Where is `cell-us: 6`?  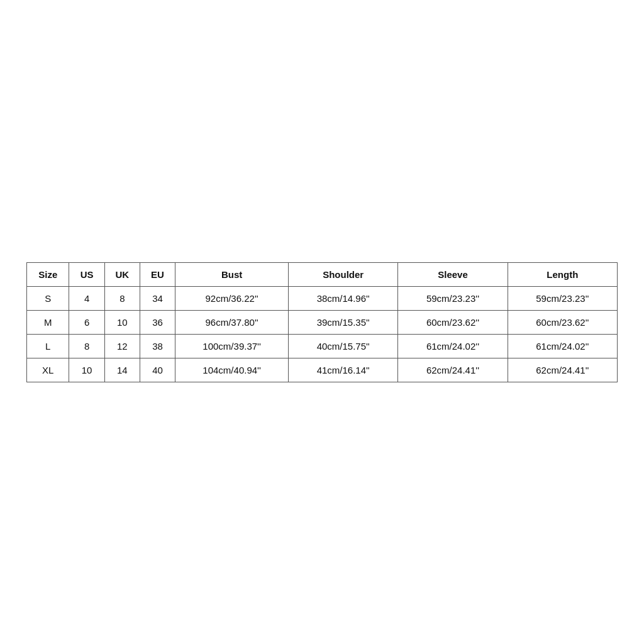
cell-us: 6 is located at coordinates (87, 322).